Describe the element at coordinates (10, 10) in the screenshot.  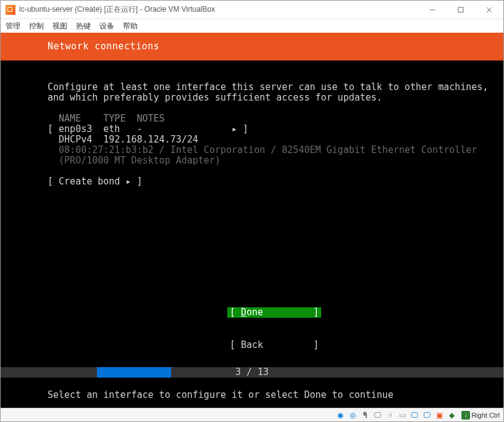
I see `virtualbox-app-icon` at that location.